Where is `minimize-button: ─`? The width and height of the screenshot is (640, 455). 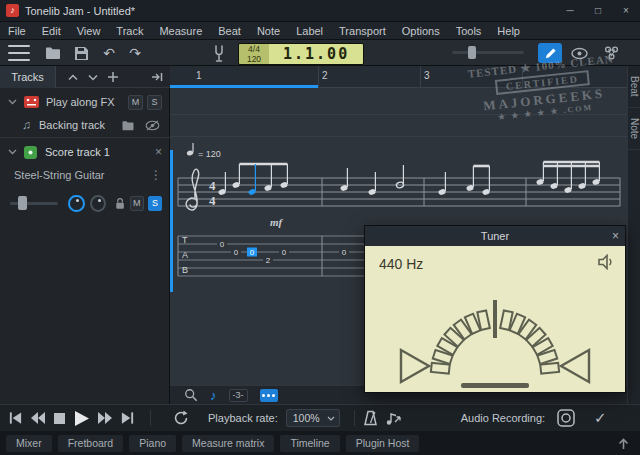 minimize-button: ─ is located at coordinates (570, 11).